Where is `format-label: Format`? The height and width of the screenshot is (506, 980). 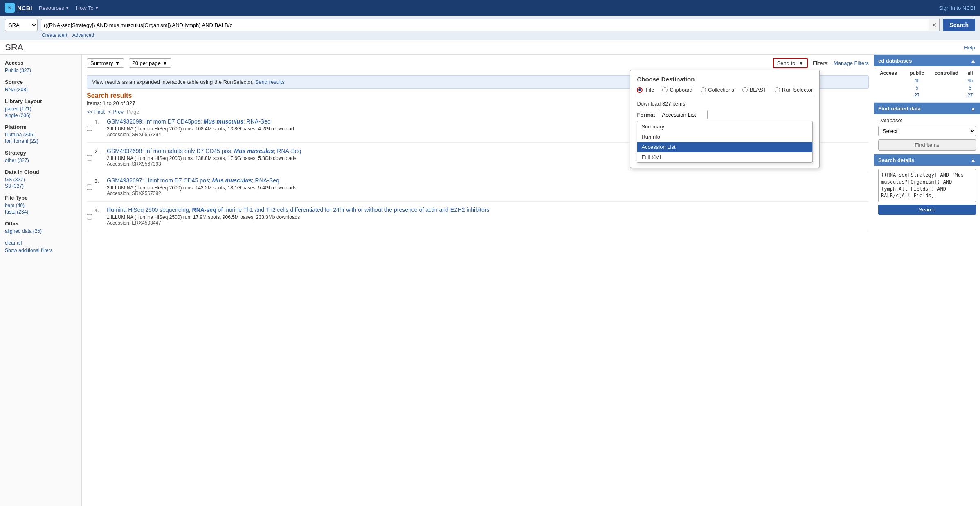
format-label: Format is located at coordinates (646, 115).